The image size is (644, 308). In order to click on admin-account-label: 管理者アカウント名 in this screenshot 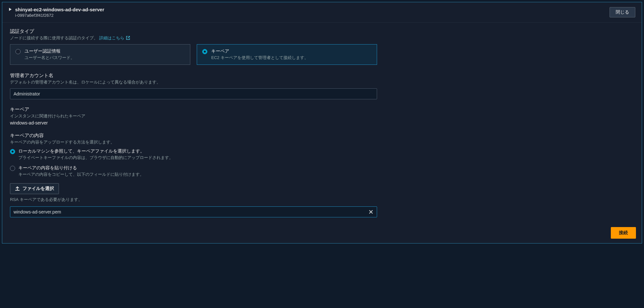, I will do `click(322, 75)`.